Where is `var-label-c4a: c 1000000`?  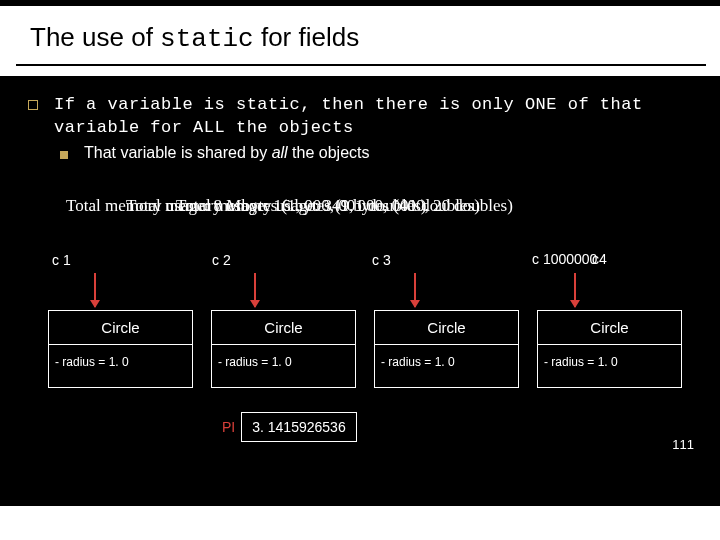 var-label-c4a: c 1000000 is located at coordinates (564, 259).